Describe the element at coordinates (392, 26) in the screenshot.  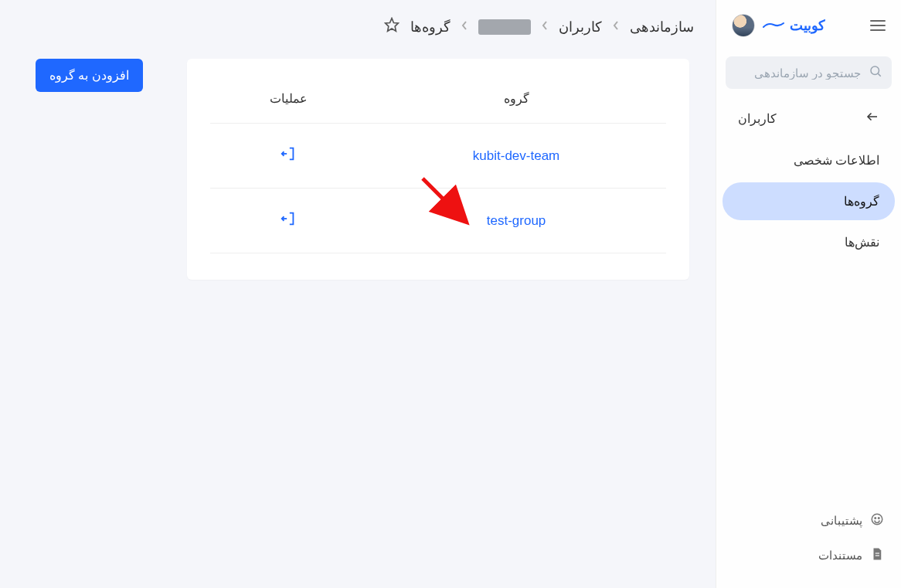
I see `star-icon` at that location.